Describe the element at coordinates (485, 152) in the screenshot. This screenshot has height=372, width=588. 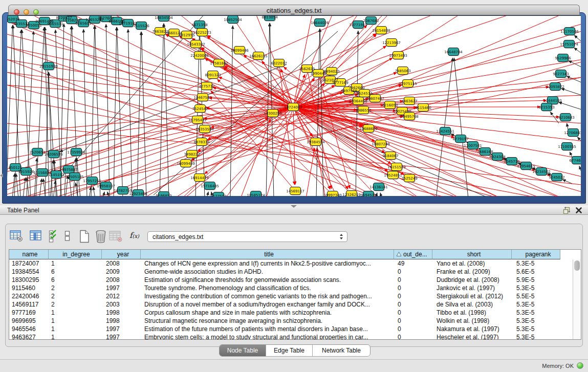
I see `graph-node-label: 2486168` at that location.